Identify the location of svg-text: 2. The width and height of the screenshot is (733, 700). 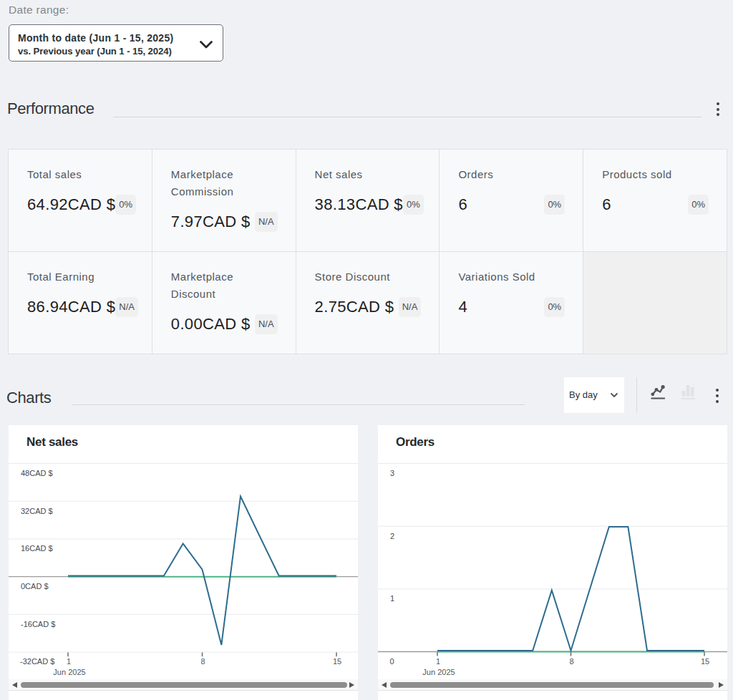
(392, 536).